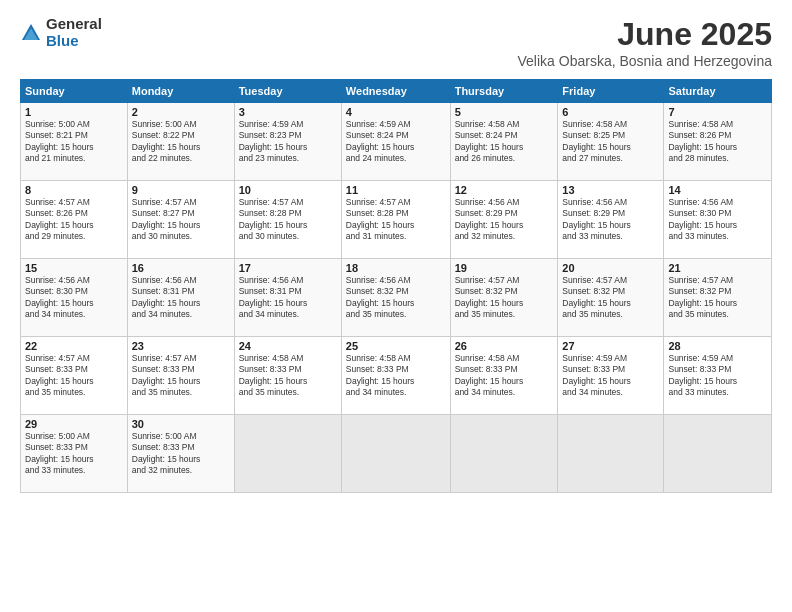 This screenshot has height=612, width=792. I want to click on day-number: 14, so click(718, 190).